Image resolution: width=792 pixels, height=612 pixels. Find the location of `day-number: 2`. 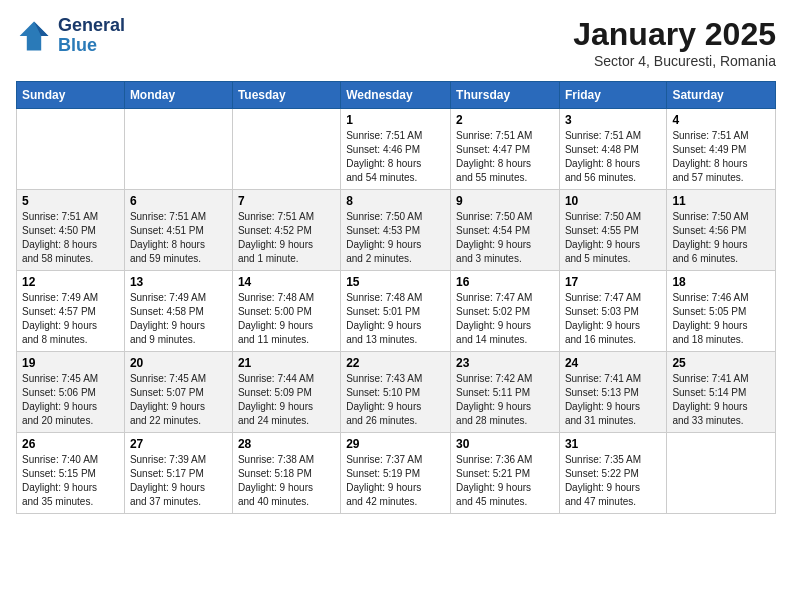

day-number: 2 is located at coordinates (505, 120).